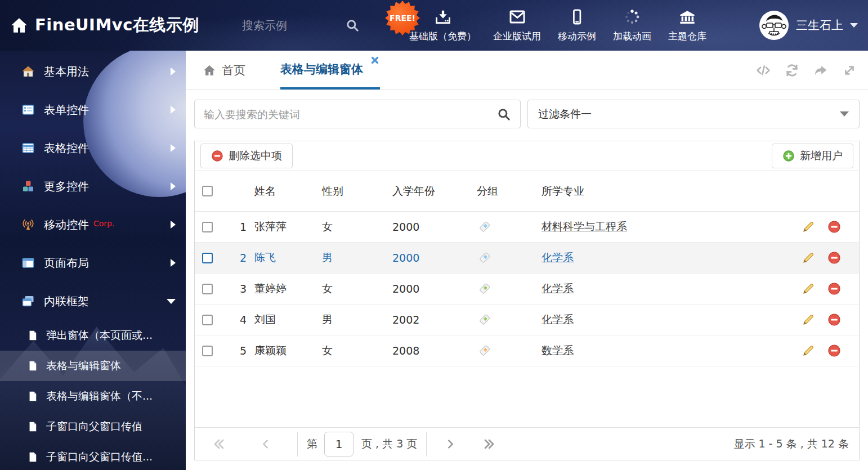 The image size is (868, 470). I want to click on home-logo-icon, so click(19, 25).